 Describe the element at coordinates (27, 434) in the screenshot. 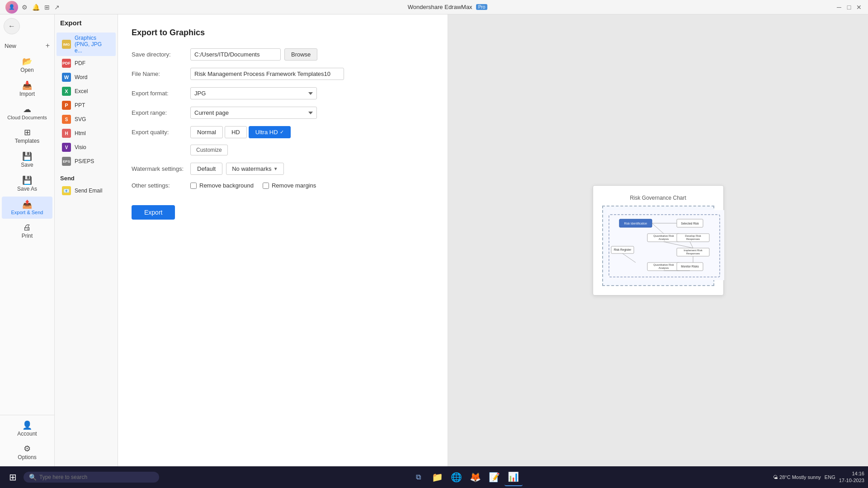

I see `account-label: Account` at that location.